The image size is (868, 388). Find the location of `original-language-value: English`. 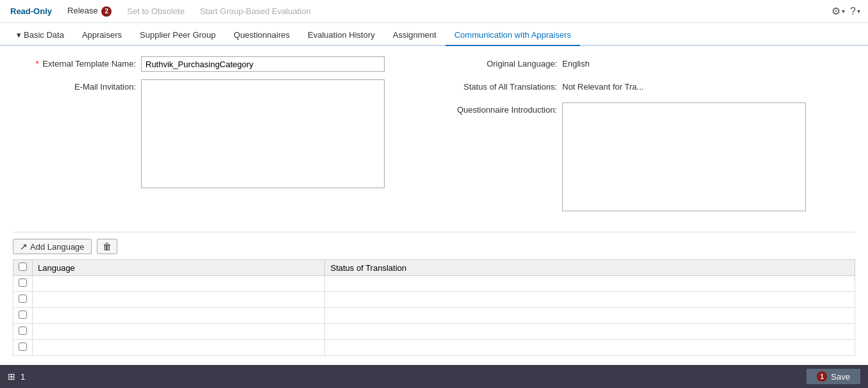

original-language-value: English is located at coordinates (576, 64).